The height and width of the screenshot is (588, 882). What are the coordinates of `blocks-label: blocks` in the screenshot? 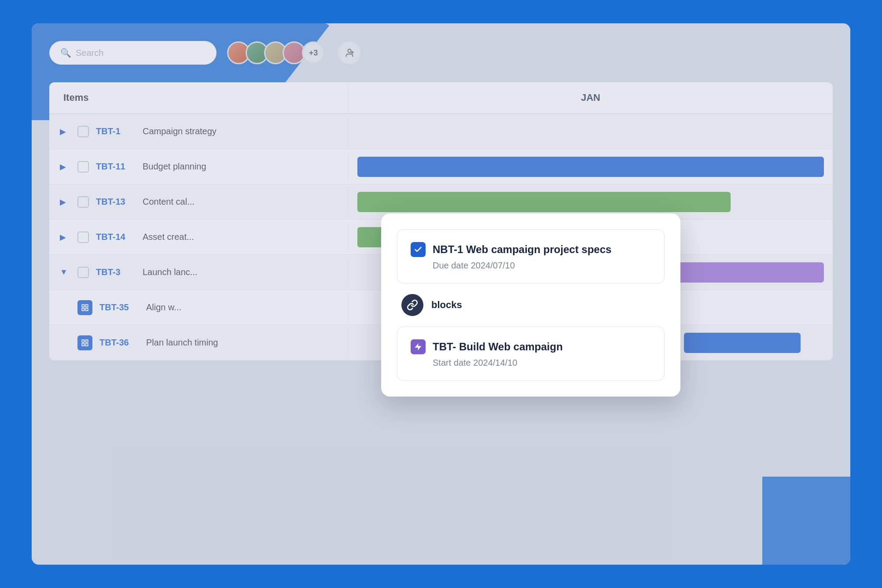 It's located at (447, 305).